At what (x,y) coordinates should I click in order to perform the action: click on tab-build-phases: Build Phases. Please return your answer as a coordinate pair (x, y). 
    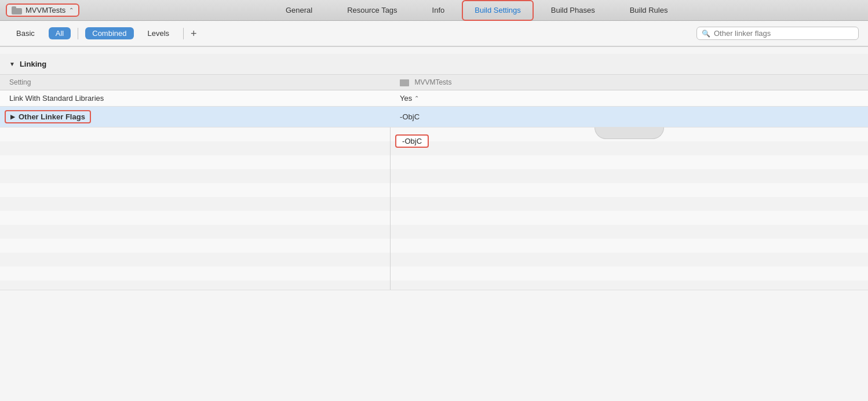
    Looking at the image, I should click on (573, 10).